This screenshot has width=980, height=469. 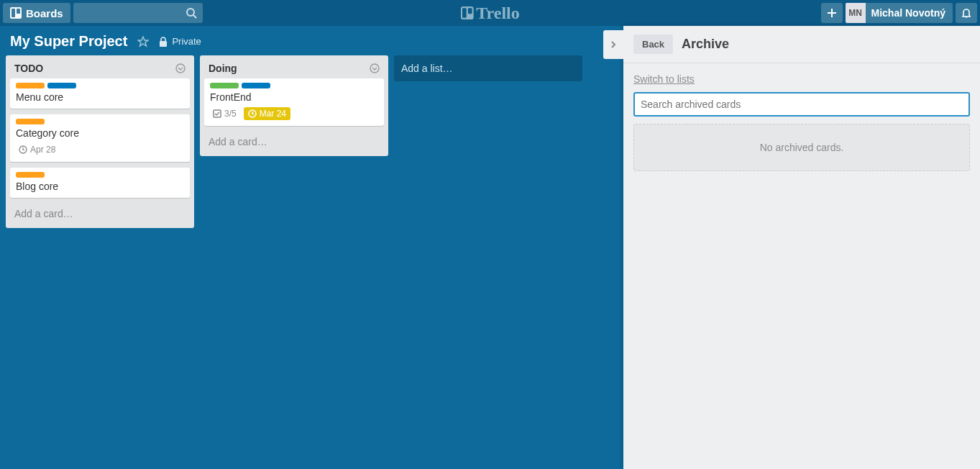 I want to click on board-visibility: Private, so click(x=180, y=42).